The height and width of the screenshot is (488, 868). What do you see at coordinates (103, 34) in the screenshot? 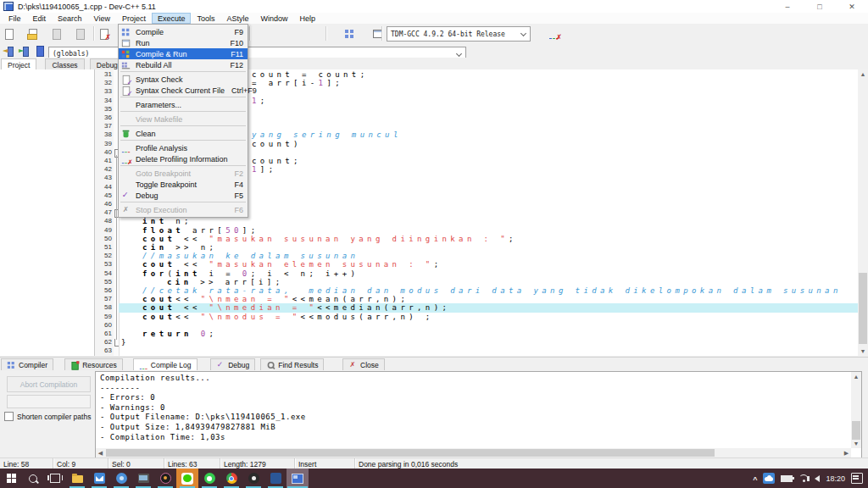
I see `close-file-icon` at bounding box center [103, 34].